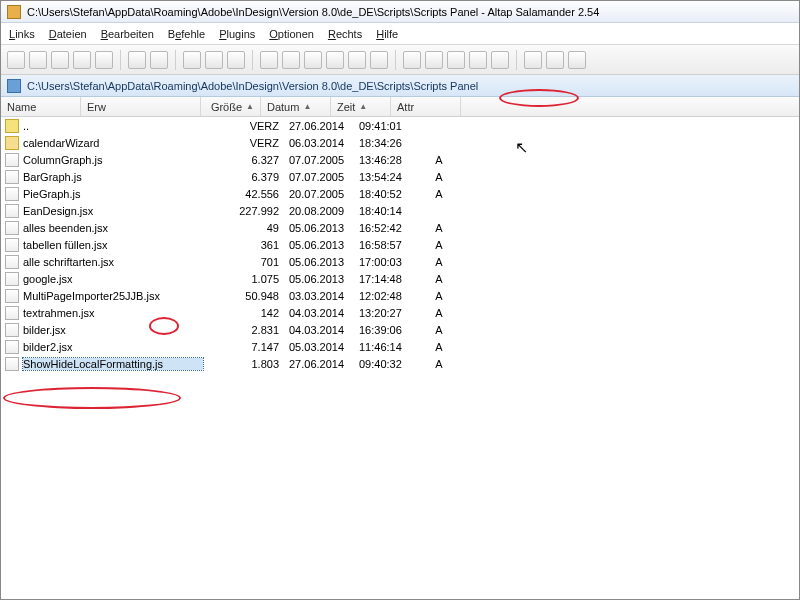 The height and width of the screenshot is (600, 800). Describe the element at coordinates (254, 211) in the screenshot. I see `file-size: 227.992` at that location.